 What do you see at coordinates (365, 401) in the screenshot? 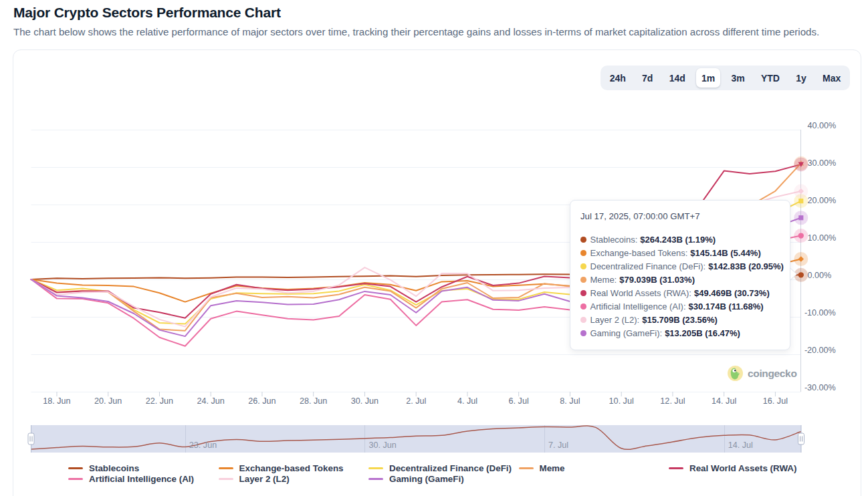
I see `x-axis-label: 30. Jun` at bounding box center [365, 401].